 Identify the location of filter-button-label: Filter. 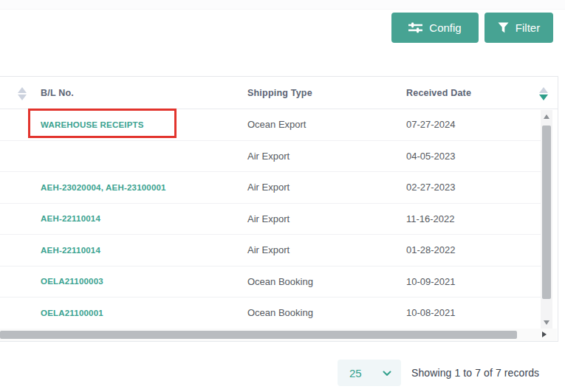
(527, 28).